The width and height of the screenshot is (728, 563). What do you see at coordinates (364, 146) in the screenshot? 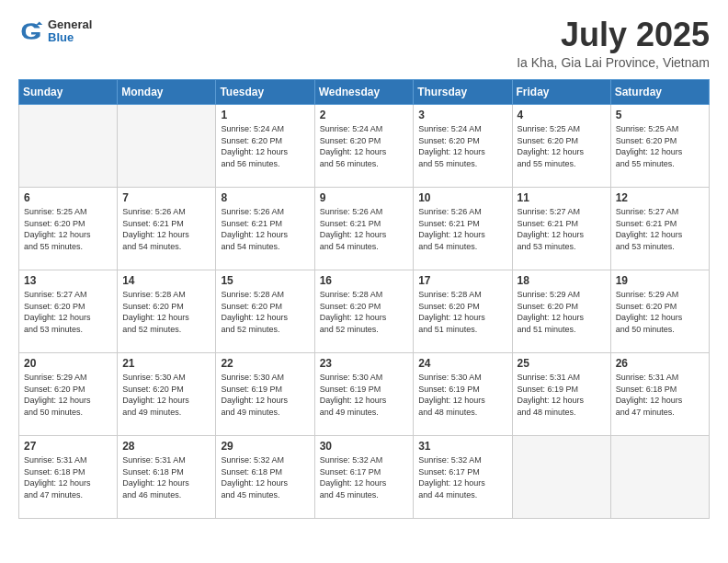
I see `calendar-week-1: 1Sunrise: 5:24 AM Sunset: 6:20 PM Daylig…` at bounding box center [364, 146].